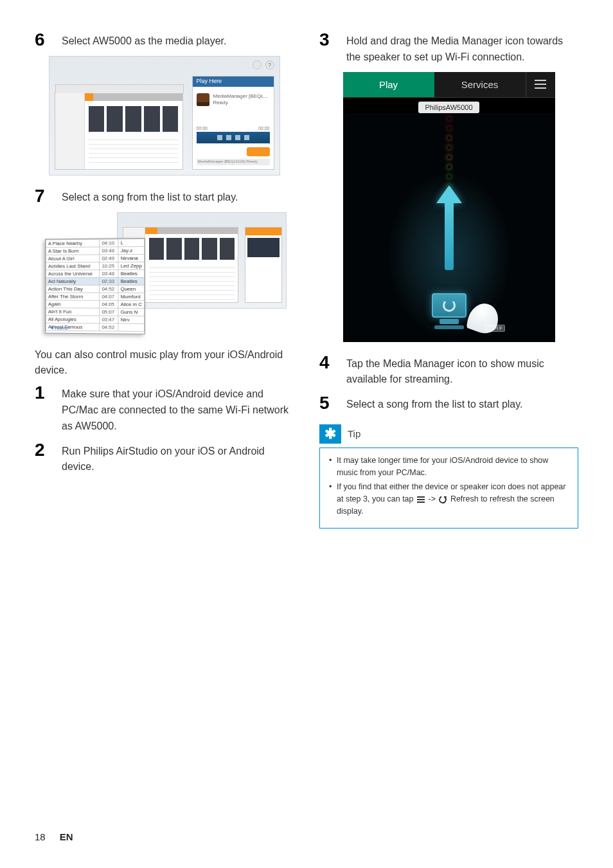 The height and width of the screenshot is (868, 613). I want to click on mediamanager-pc-icon, so click(449, 311).